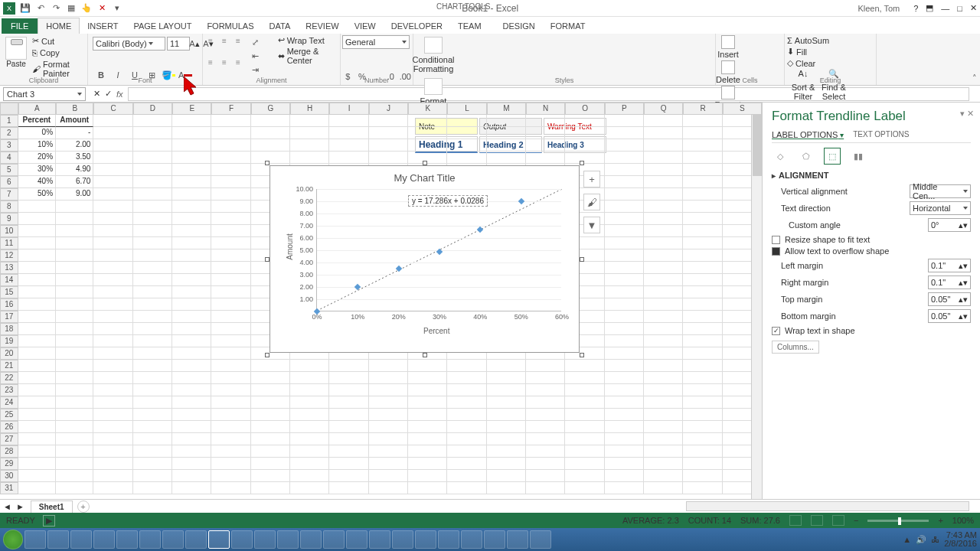 The height and width of the screenshot is (551, 980). What do you see at coordinates (9, 243) in the screenshot?
I see `row-header: 11` at bounding box center [9, 243].